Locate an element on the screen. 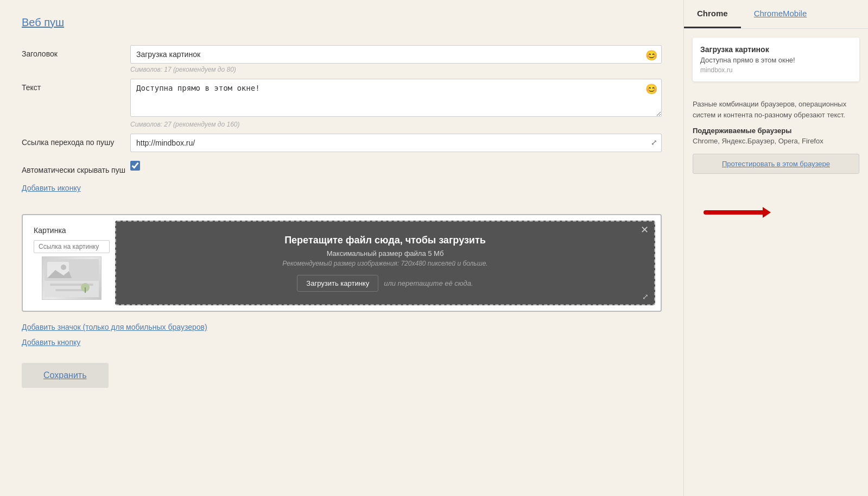  title-emoji-button: 😊 is located at coordinates (651, 55).